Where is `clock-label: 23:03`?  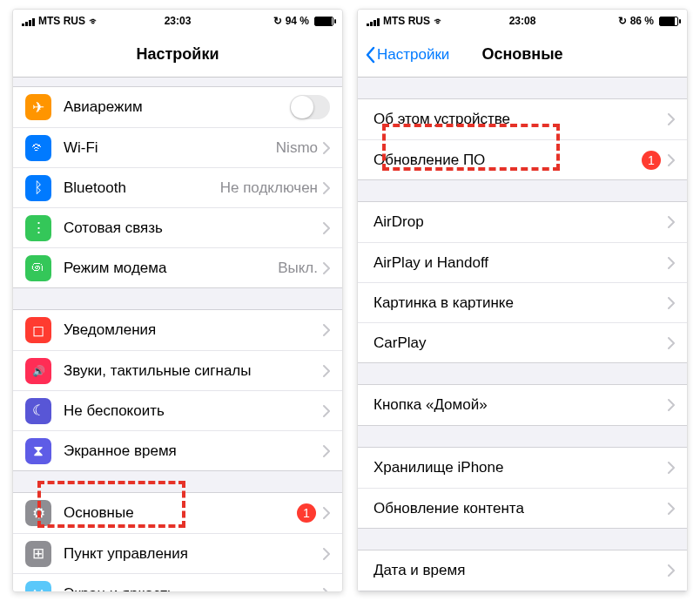
clock-label: 23:03 is located at coordinates (178, 21).